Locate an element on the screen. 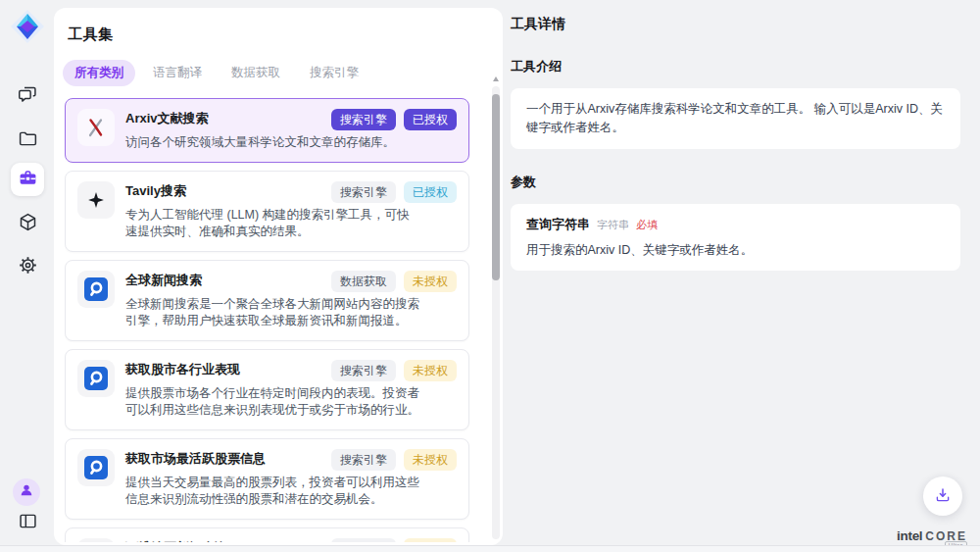 This screenshot has height=552, width=980. user-avatar-icon is located at coordinates (26, 492).